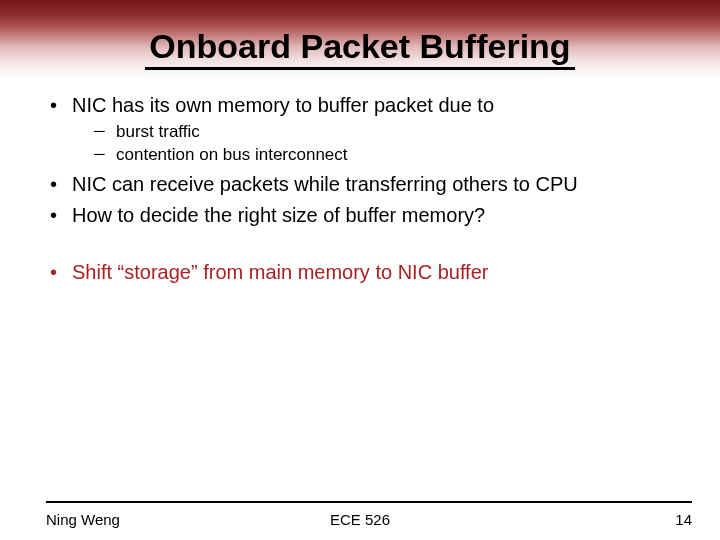 This screenshot has width=720, height=540. I want to click on footer-row: Ning Weng ECE 526 14, so click(369, 520).